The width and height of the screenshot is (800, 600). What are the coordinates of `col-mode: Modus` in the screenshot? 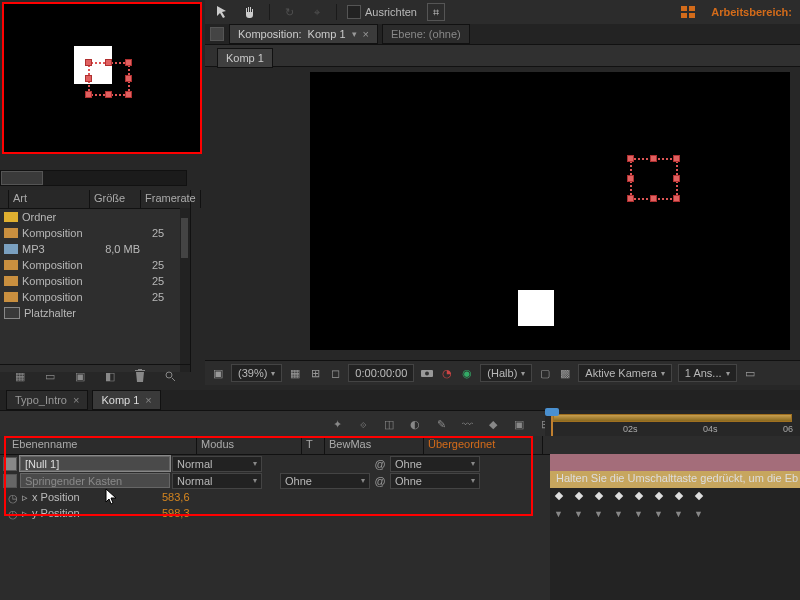 It's located at (250, 445).